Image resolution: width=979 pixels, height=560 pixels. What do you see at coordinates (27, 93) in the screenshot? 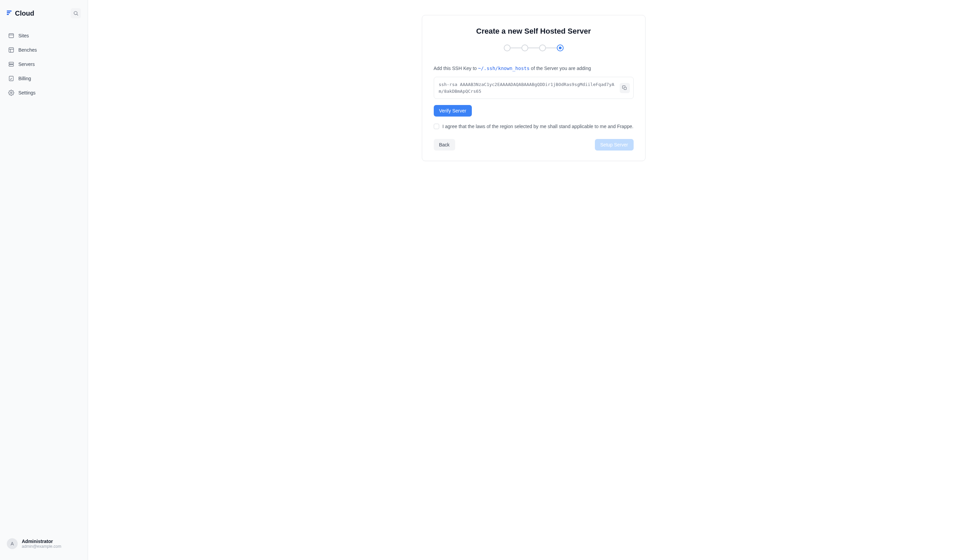
I see `sidebar-item-label: Settings` at bounding box center [27, 93].